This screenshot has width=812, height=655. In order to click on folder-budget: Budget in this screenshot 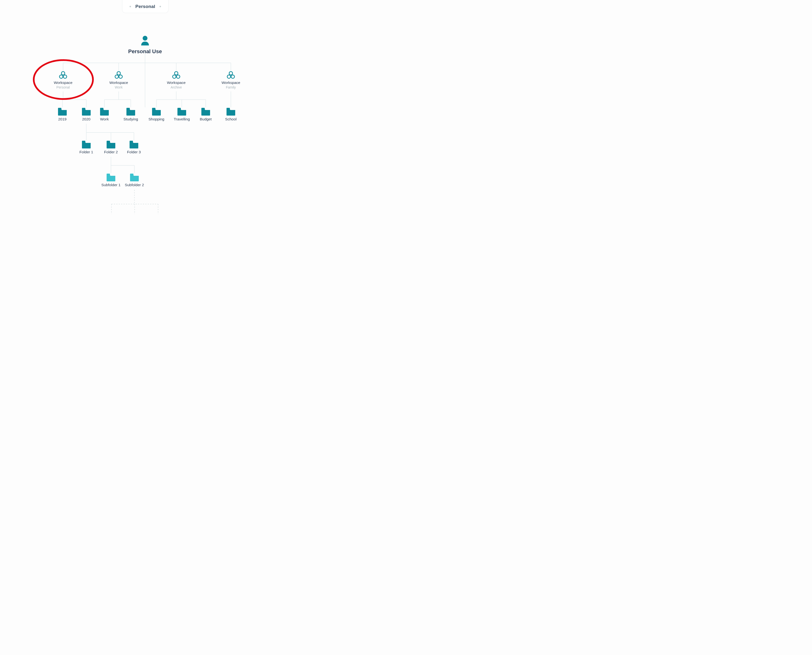, I will do `click(206, 115)`.